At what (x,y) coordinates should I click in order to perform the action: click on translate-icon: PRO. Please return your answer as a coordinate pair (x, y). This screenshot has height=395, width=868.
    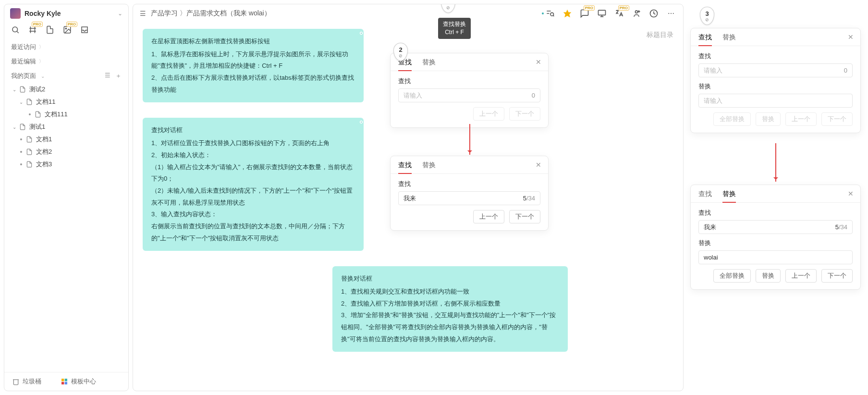
    Looking at the image, I should click on (619, 13).